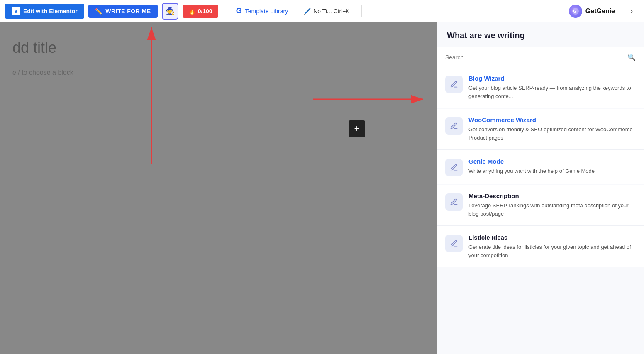 The image size is (644, 354). Describe the element at coordinates (200, 11) in the screenshot. I see `counter-button: 🔥 0/100` at that location.